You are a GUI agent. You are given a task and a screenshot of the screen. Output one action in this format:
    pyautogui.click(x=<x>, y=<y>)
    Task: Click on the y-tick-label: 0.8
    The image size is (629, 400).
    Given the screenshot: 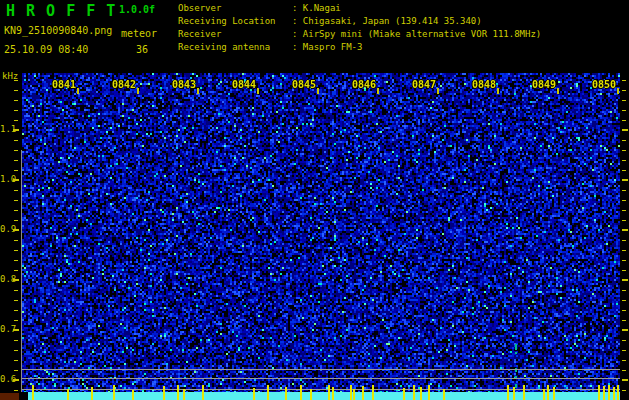 What is the action you would take?
    pyautogui.click(x=7, y=279)
    